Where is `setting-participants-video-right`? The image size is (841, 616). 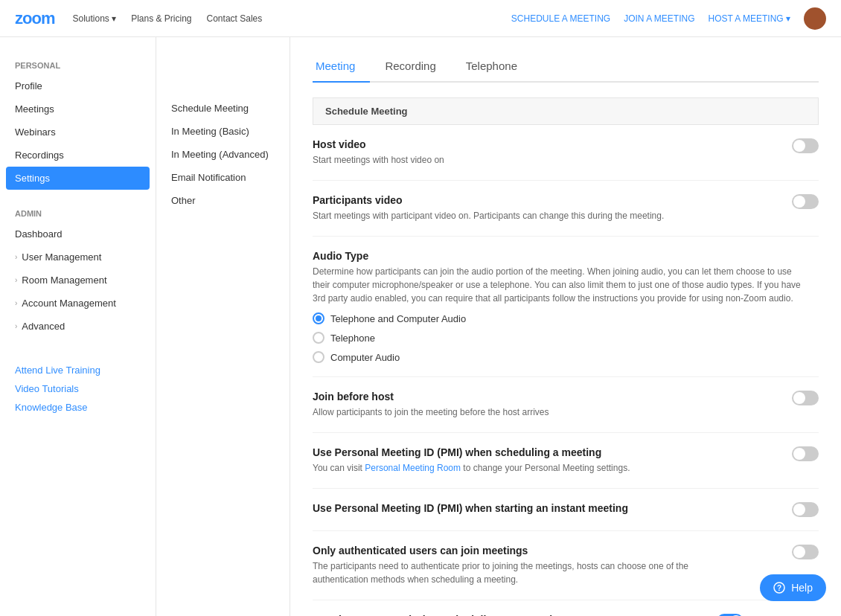 setting-participants-video-right is located at coordinates (774, 202).